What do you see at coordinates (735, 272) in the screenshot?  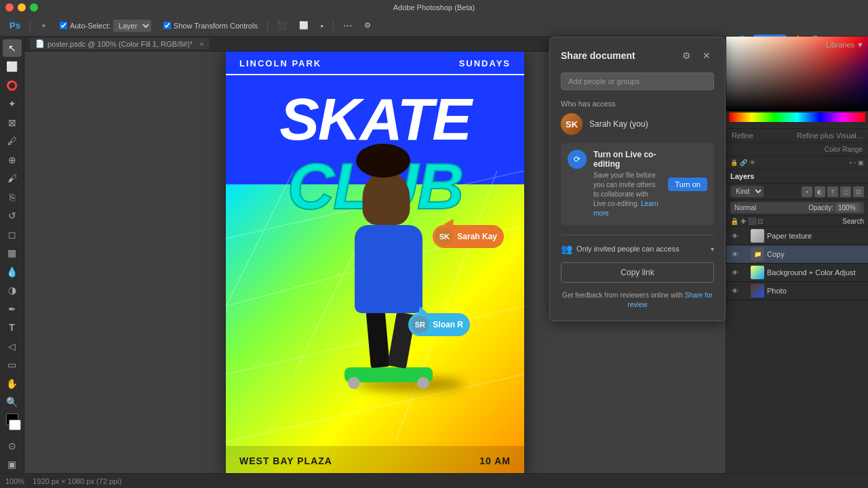 I see `layer-visibility-bg: 👁` at bounding box center [735, 272].